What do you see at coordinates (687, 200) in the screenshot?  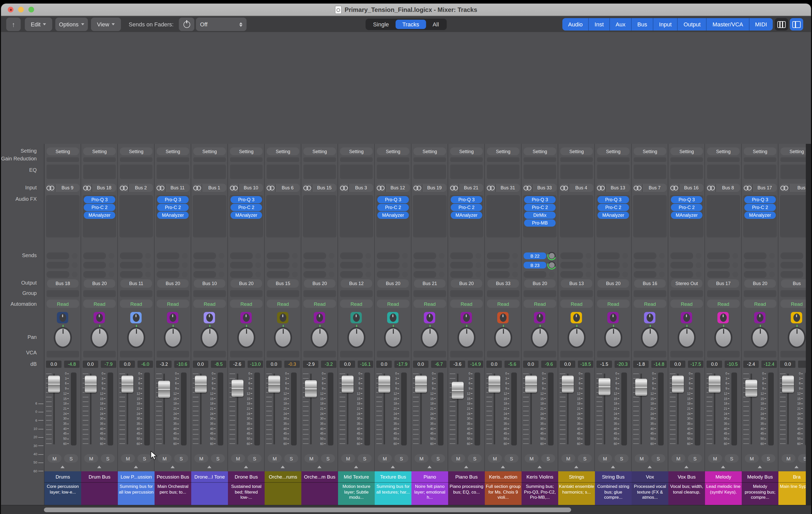 I see `fx-plugin-chip: Pro-Q 3` at bounding box center [687, 200].